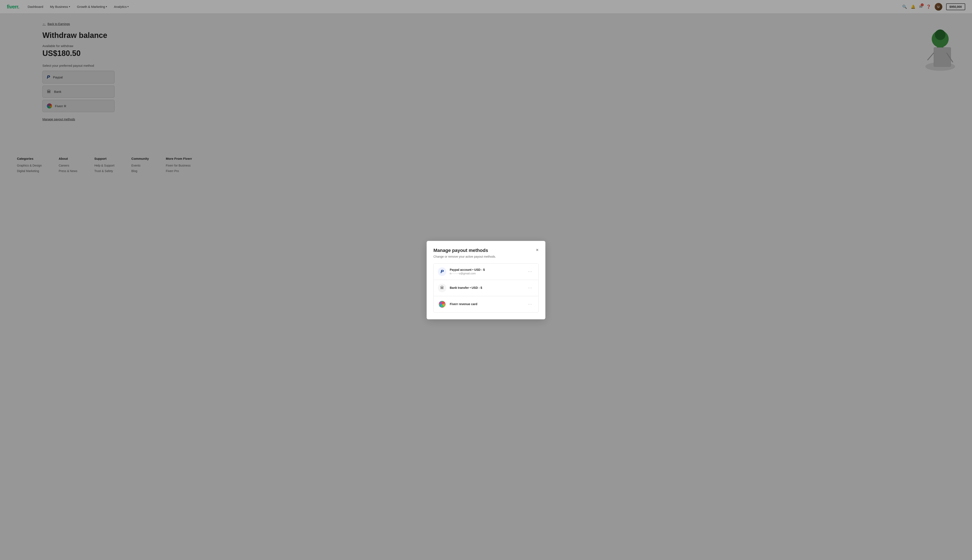  What do you see at coordinates (461, 250) in the screenshot?
I see `modal-title: Manage payout methods` at bounding box center [461, 250].